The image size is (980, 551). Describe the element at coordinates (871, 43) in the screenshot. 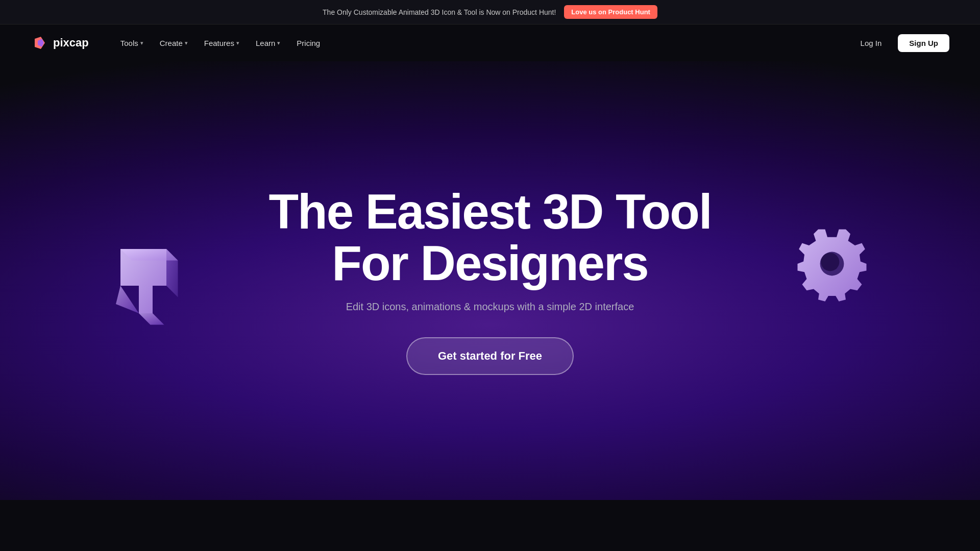

I see `login-button: Log In` at that location.